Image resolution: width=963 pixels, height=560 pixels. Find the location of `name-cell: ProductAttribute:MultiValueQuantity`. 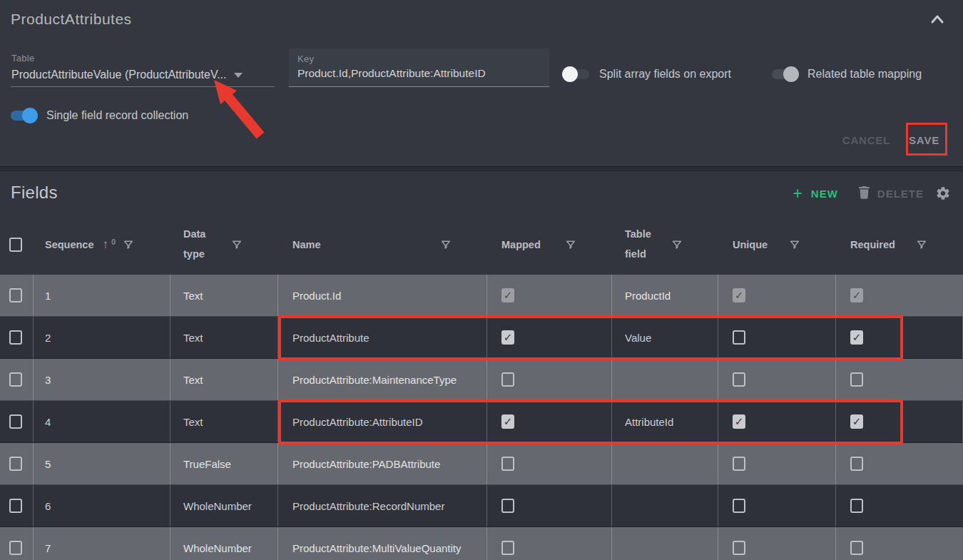

name-cell: ProductAttribute:MultiValueQuantity is located at coordinates (382, 544).